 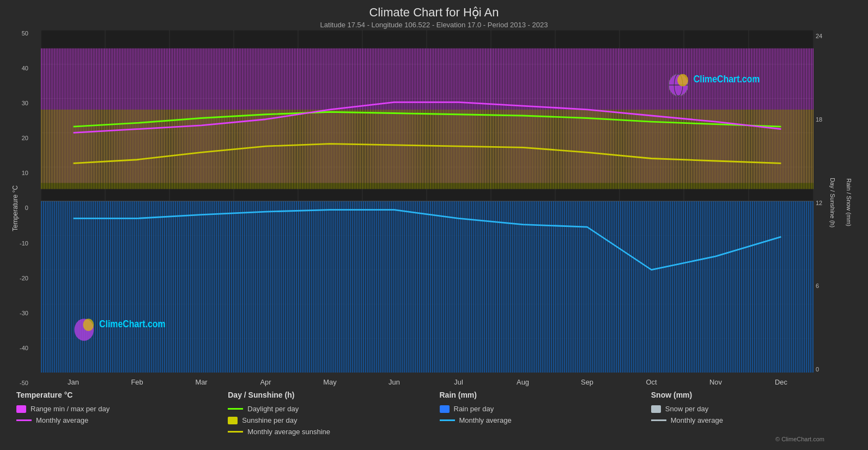 I want to click on rain-label: Rain per day, so click(x=474, y=409).